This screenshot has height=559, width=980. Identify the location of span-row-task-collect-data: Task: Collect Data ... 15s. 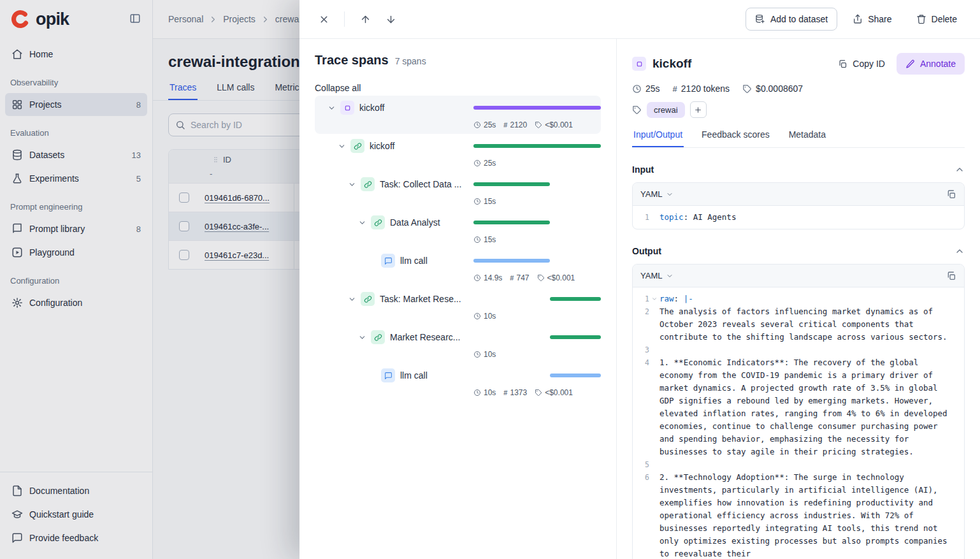
(458, 191).